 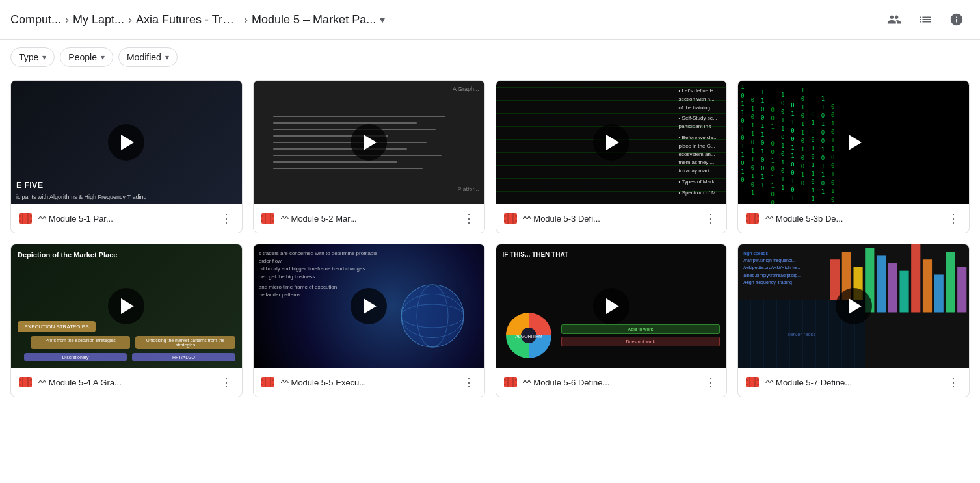 What do you see at coordinates (611, 382) in the screenshot?
I see `item-footer-7: ^^ Module 5-6 Define... ⋮` at bounding box center [611, 382].